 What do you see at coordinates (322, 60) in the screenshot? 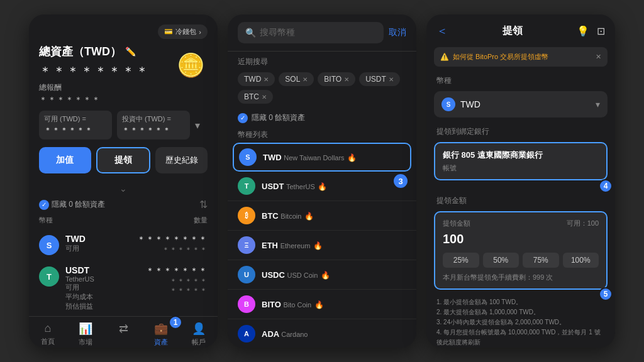
I see `recent-label: 近期搜尋` at bounding box center [322, 60].